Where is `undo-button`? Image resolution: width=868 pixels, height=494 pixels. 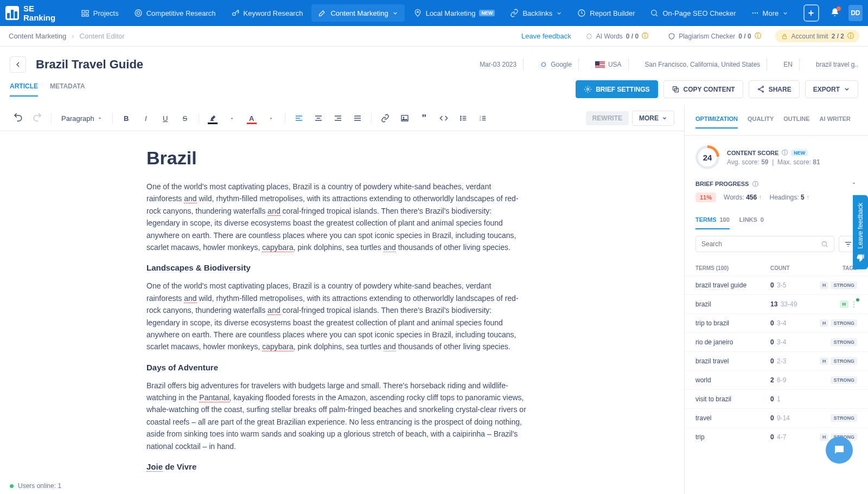 undo-button is located at coordinates (18, 118).